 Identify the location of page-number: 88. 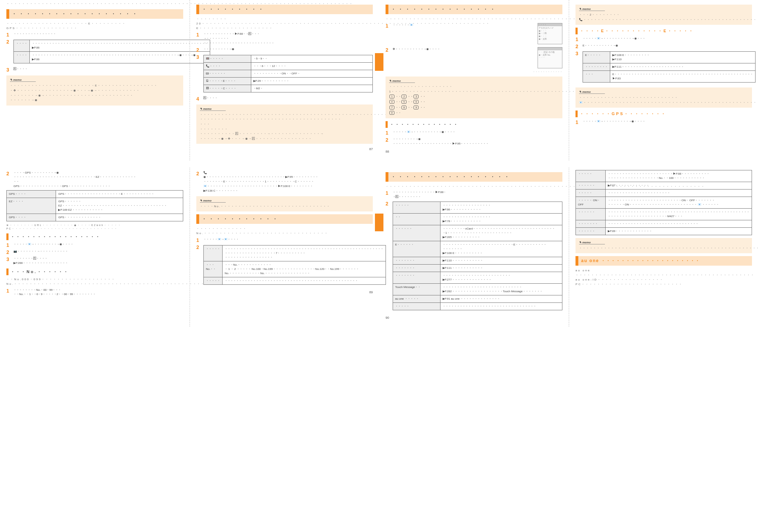
(474, 152).